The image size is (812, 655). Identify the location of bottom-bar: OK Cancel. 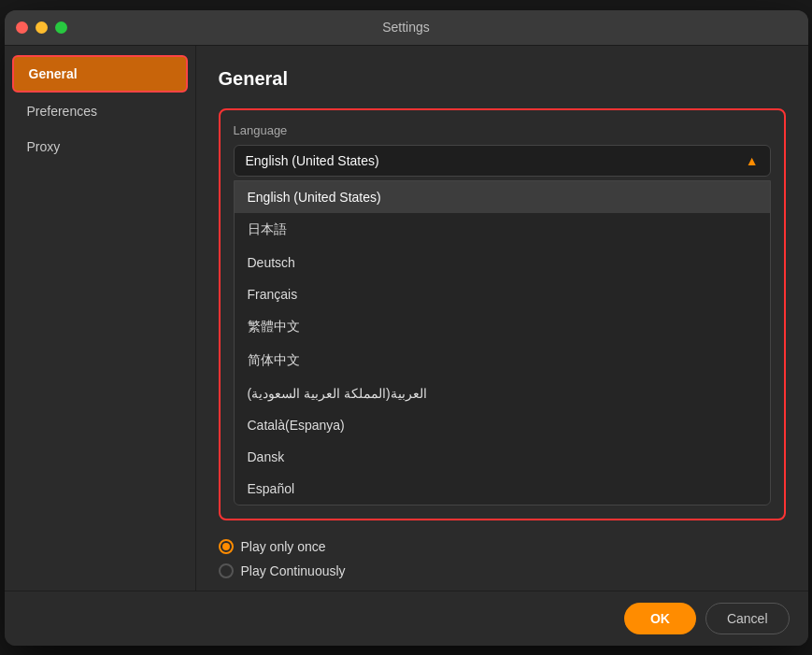
(406, 619).